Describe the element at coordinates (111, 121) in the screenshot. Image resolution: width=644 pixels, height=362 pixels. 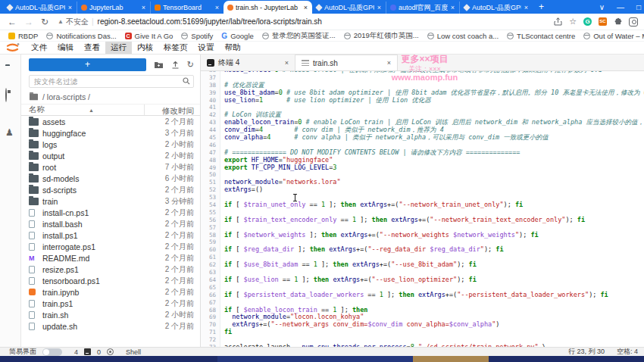
I see `file-row: assets2 个月前` at that location.